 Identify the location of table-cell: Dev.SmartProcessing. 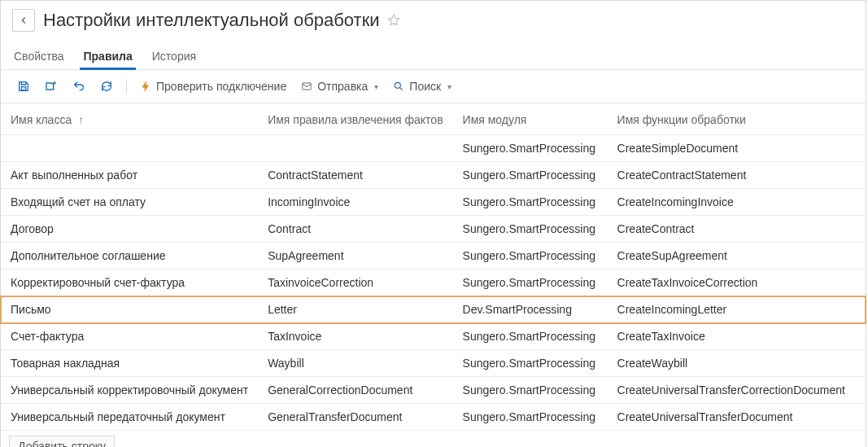
(530, 309).